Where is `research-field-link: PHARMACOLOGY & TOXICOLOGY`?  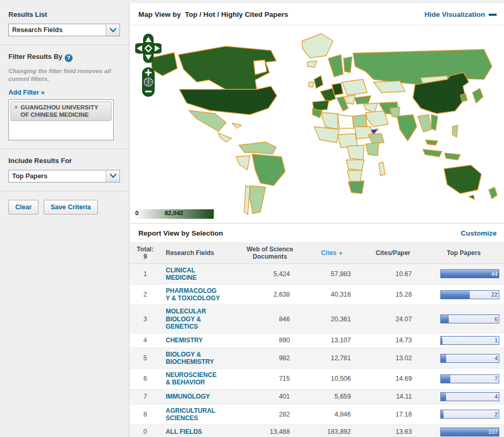
research-field-link: PHARMACOLOGY & TOXICOLOGY is located at coordinates (193, 294).